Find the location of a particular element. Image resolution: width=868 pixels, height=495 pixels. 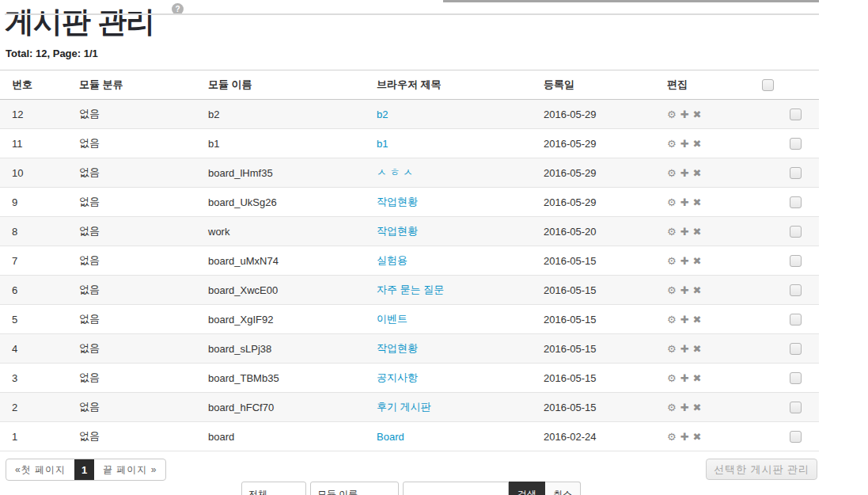

browser-title-link: 공지사항 is located at coordinates (397, 377).